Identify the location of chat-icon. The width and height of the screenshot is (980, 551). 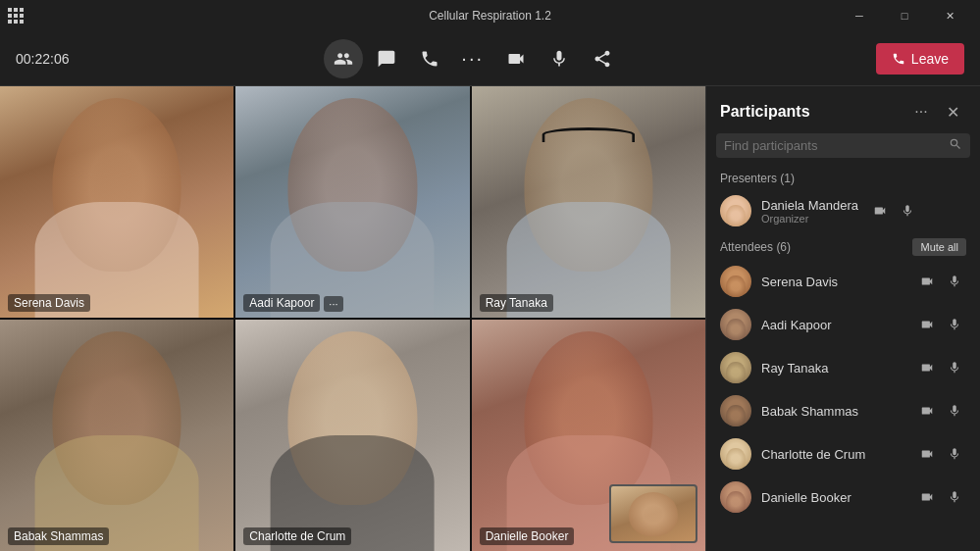
(387, 59).